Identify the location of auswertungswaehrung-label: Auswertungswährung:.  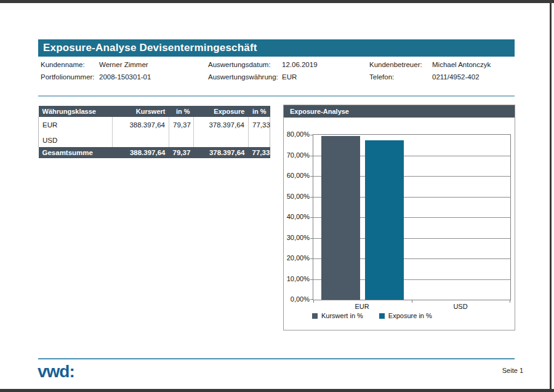
(243, 77).